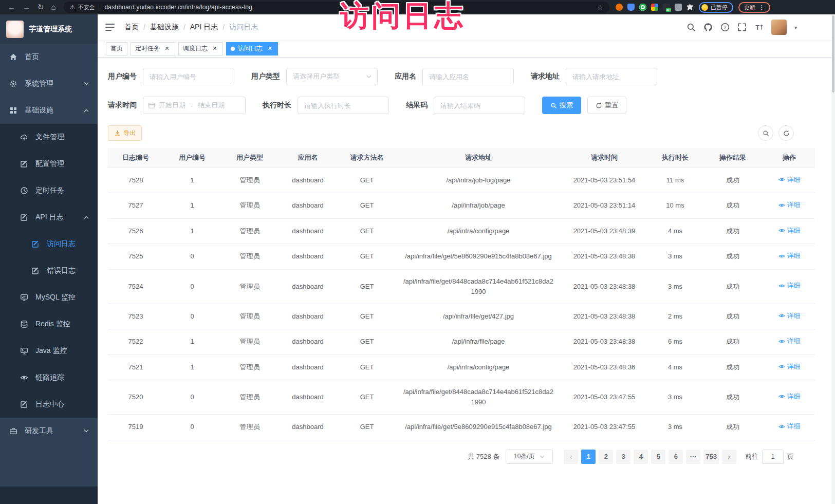 Image resolution: width=835 pixels, height=504 pixels. Describe the element at coordinates (204, 27) in the screenshot. I see `breadcrumb-item: API 日志` at that location.